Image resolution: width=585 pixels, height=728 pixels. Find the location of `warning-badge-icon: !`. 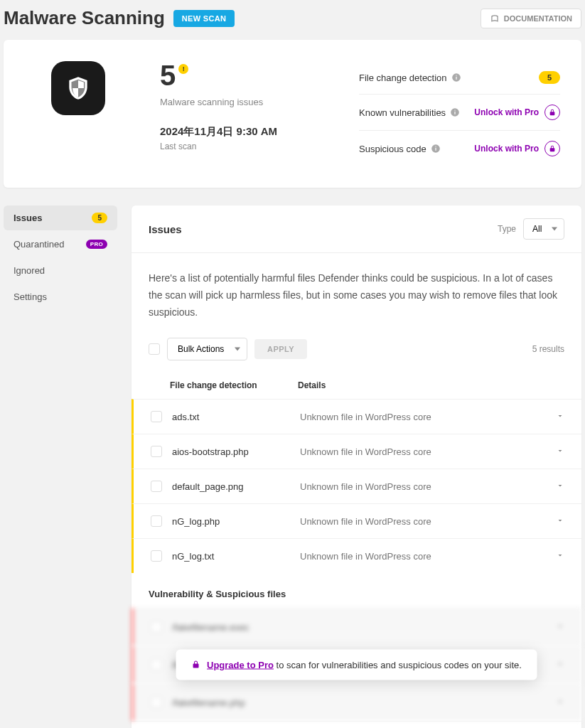

warning-badge-icon: ! is located at coordinates (183, 69).